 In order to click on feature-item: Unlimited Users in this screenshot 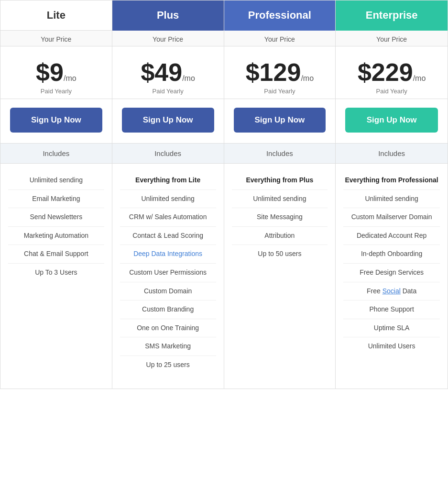, I will do `click(392, 346)`.